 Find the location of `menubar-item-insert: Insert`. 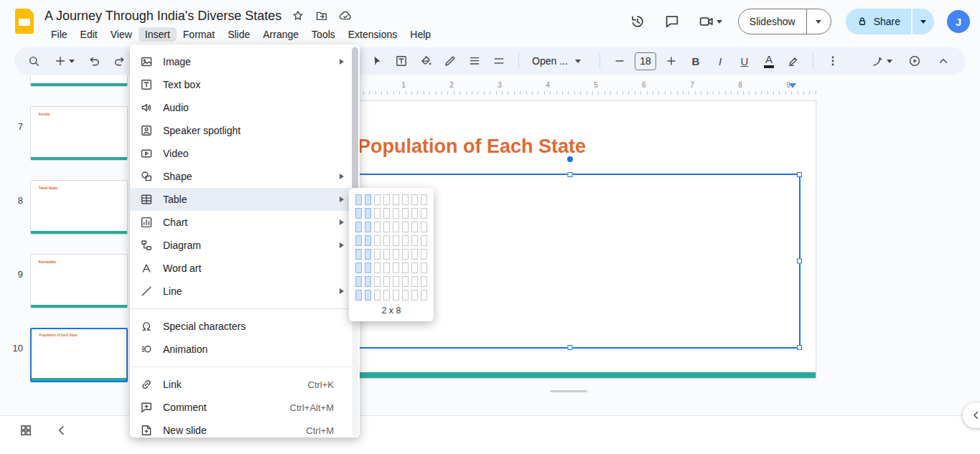

menubar-item-insert: Insert is located at coordinates (158, 34).